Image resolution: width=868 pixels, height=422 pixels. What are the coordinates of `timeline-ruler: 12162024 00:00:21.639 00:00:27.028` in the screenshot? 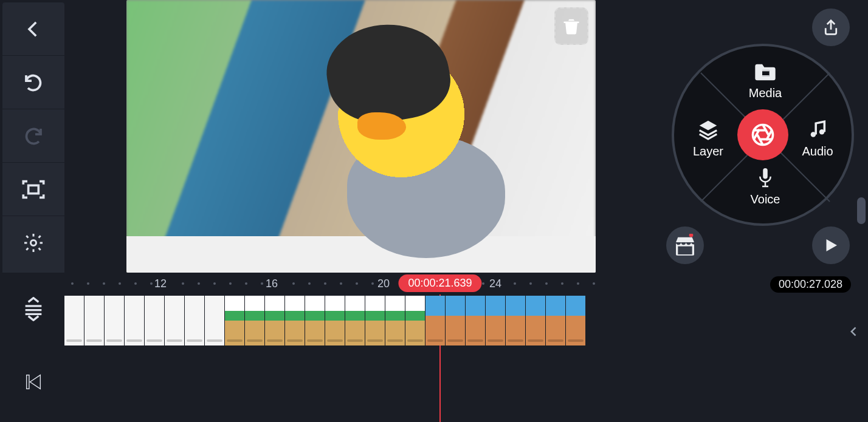 It's located at (466, 284).